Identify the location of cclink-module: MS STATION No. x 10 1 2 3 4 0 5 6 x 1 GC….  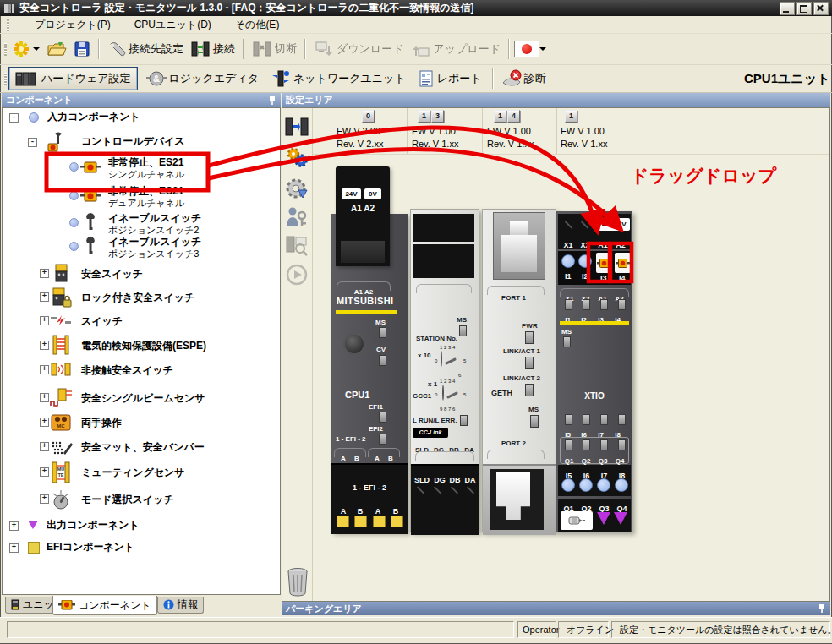
(445, 370).